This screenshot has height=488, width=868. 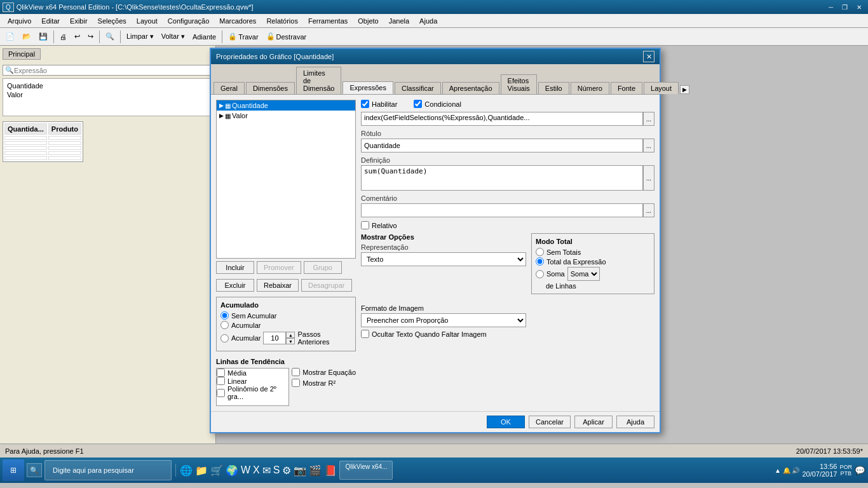 I want to click on taskbar-skype: S, so click(x=277, y=470).